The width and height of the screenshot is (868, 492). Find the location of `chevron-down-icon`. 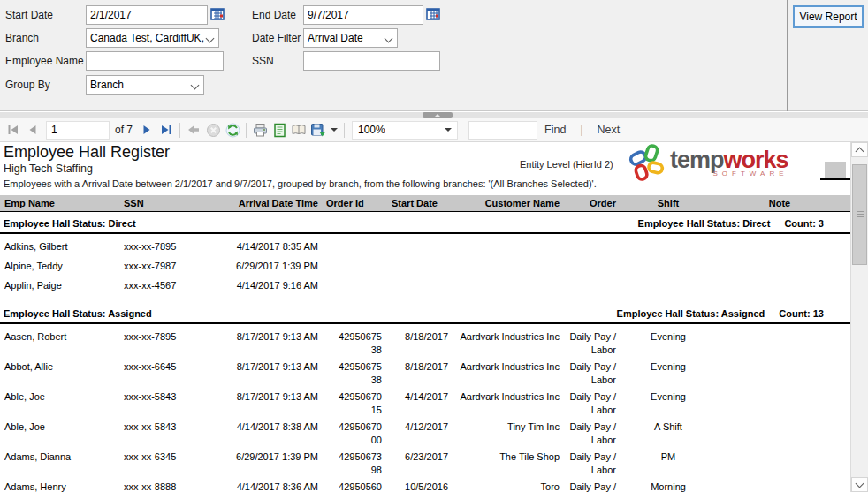

chevron-down-icon is located at coordinates (210, 39).